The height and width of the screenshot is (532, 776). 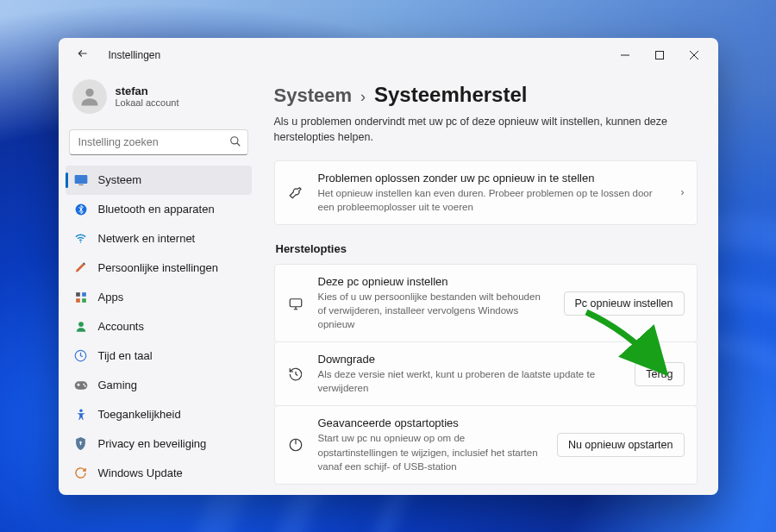 I want to click on nav-item-personalization: Persoonlijke instellingen, so click(x=159, y=268).